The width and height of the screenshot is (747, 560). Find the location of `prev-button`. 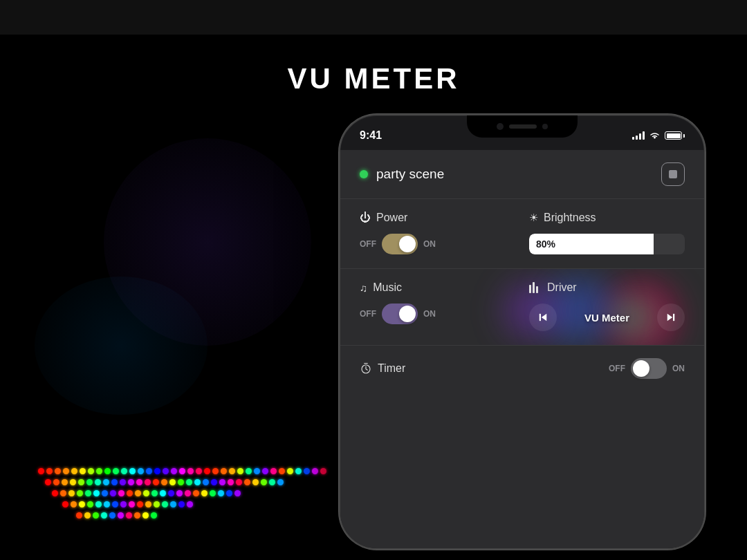

prev-button is located at coordinates (543, 317).